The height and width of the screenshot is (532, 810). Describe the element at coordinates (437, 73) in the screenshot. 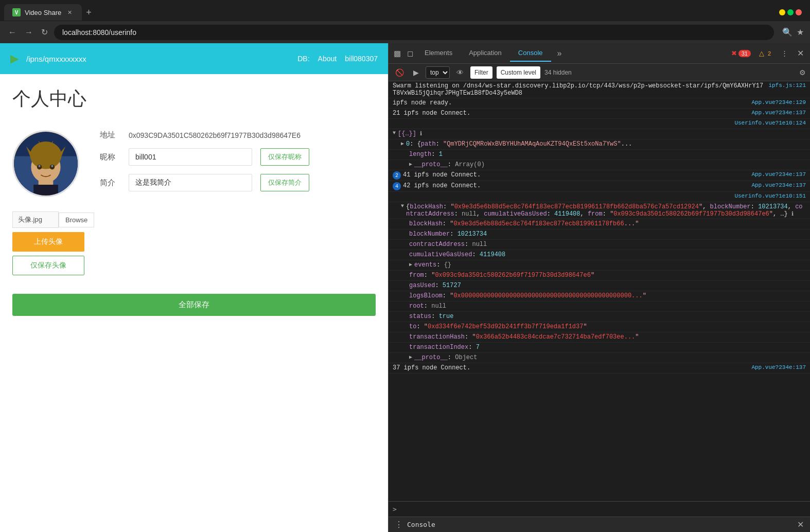

I see `context-select: top` at that location.